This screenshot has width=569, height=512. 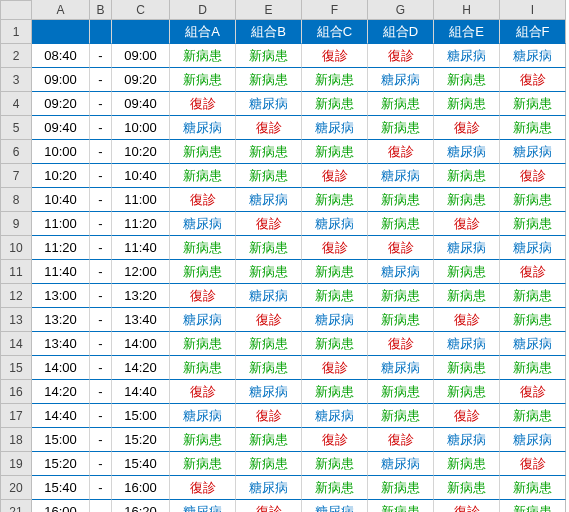 What do you see at coordinates (16, 200) in the screenshot?
I see `row-header-8: 8` at bounding box center [16, 200].